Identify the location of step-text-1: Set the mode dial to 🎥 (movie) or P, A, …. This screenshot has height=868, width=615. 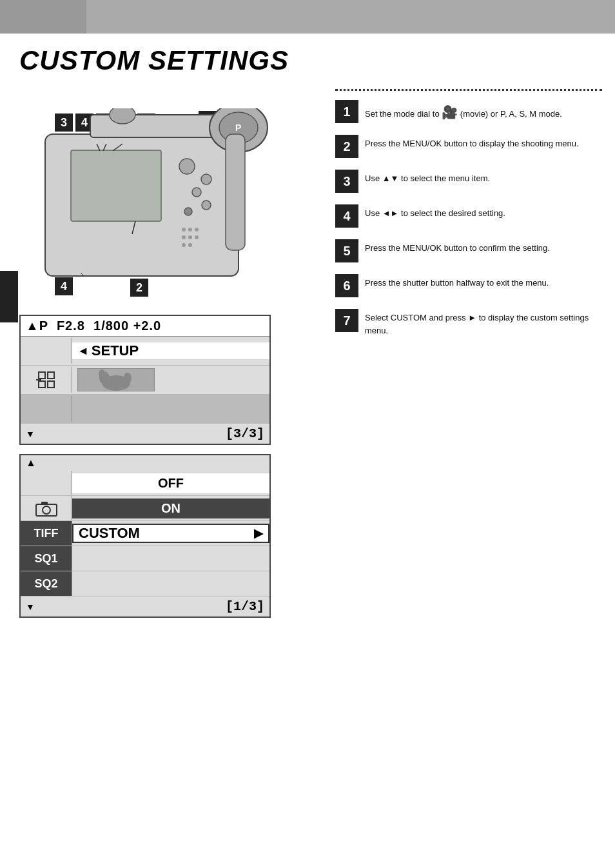
(464, 111).